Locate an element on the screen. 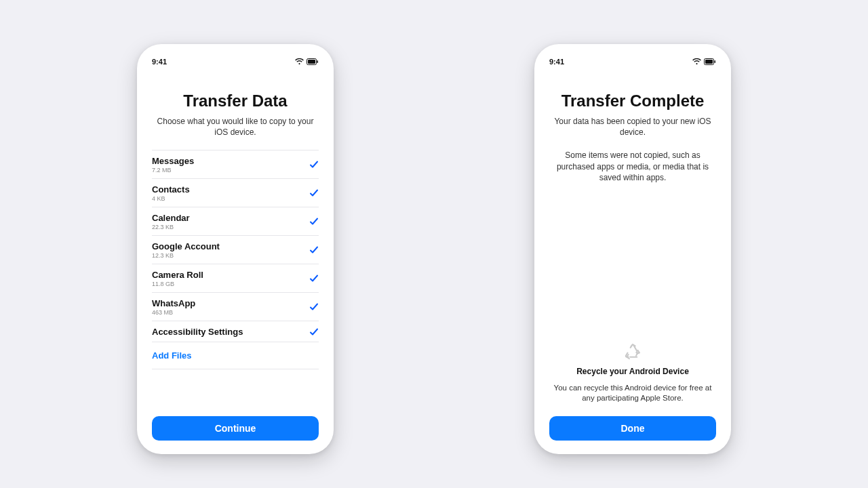  list-item-camera-roll: Camera Roll 11.8 GB is located at coordinates (235, 278).